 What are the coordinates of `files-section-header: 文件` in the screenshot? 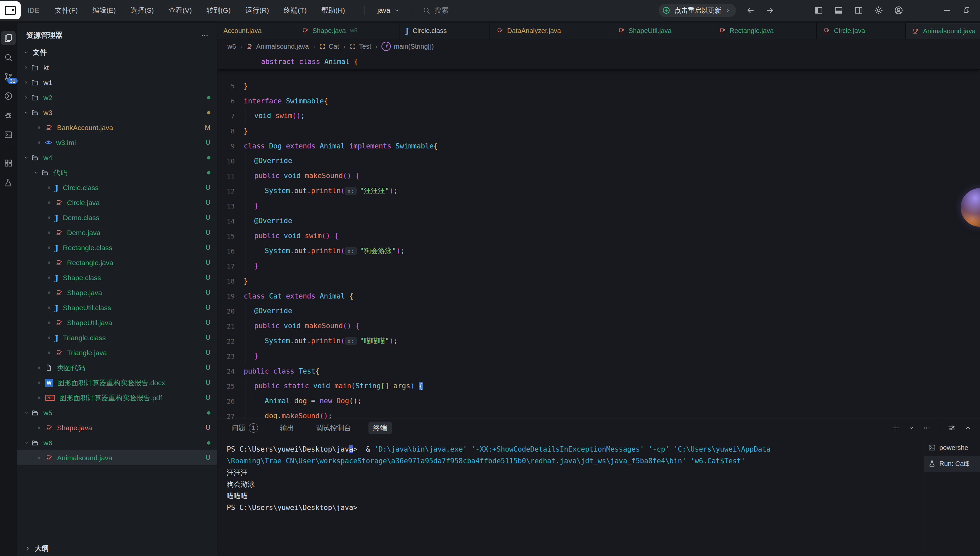 It's located at (117, 52).